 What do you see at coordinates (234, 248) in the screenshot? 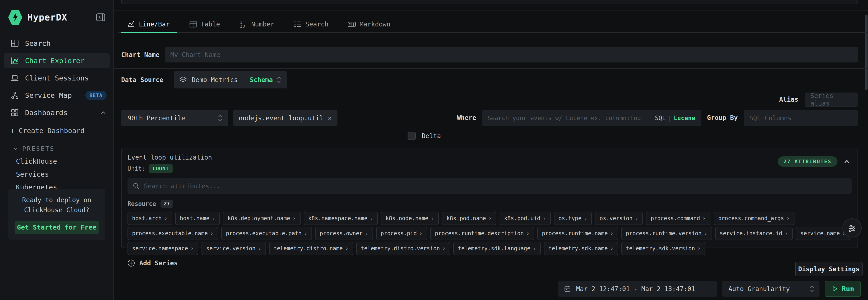
I see `attribute-chip: service.version ›` at bounding box center [234, 248].